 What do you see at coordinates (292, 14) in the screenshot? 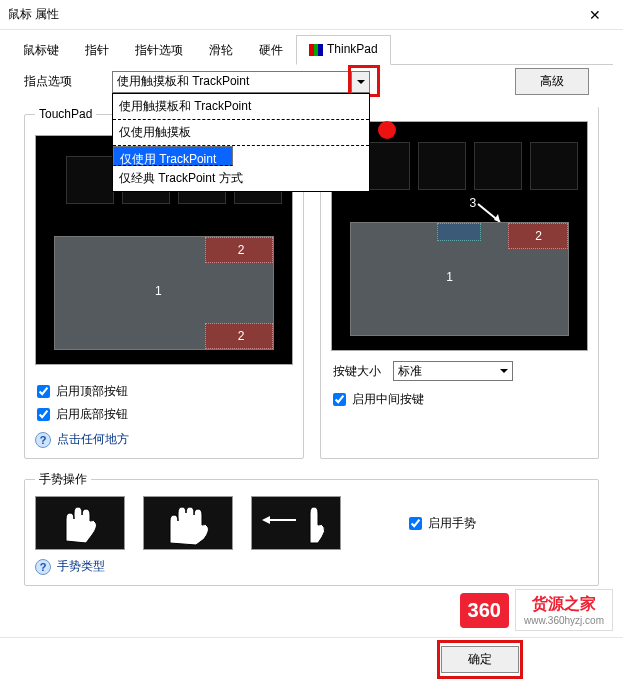
I see `window-title: 鼠标 属性` at bounding box center [292, 14].